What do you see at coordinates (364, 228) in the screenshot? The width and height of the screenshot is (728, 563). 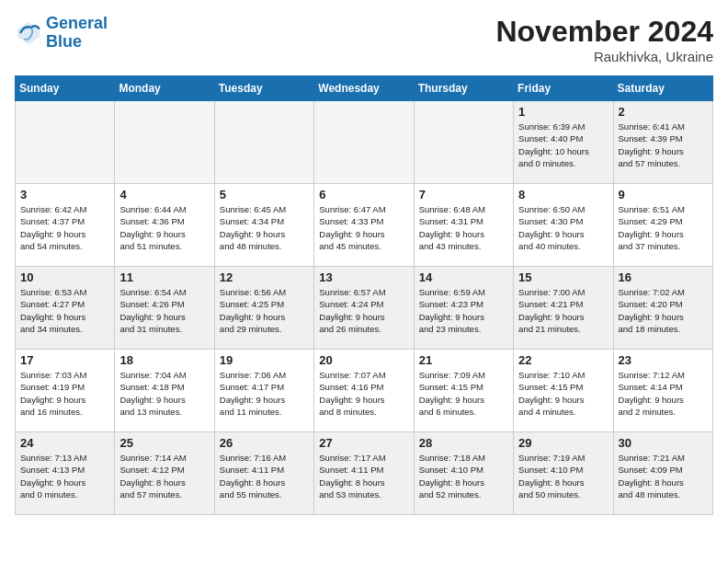 I see `day-info: Sunrise: 6:47 AM Sunset: 4:33 PM Dayligh…` at bounding box center [364, 228].